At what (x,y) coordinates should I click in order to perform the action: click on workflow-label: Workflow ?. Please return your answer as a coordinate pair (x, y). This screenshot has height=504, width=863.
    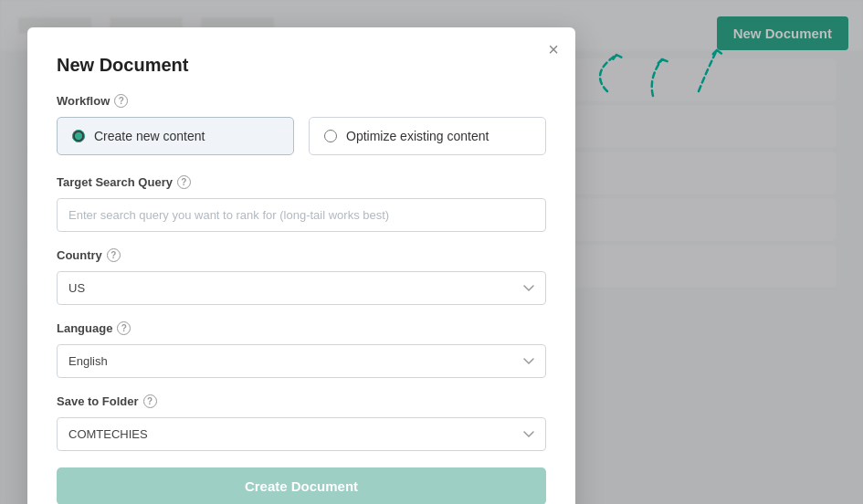
    Looking at the image, I should click on (301, 100).